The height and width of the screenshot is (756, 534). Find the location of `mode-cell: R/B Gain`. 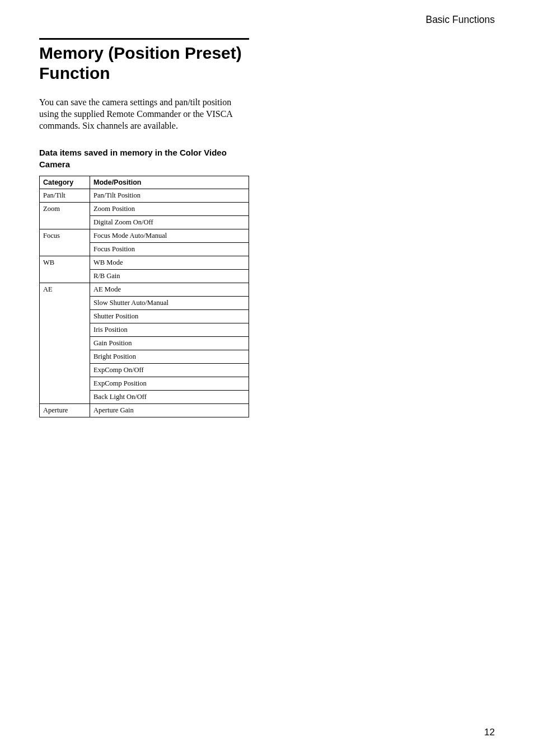

mode-cell: R/B Gain is located at coordinates (170, 276).